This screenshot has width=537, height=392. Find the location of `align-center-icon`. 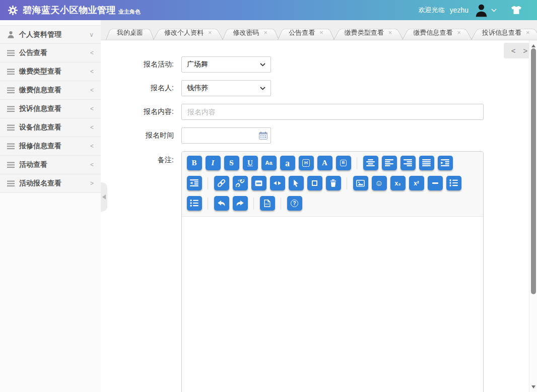

align-center-icon is located at coordinates (371, 163).